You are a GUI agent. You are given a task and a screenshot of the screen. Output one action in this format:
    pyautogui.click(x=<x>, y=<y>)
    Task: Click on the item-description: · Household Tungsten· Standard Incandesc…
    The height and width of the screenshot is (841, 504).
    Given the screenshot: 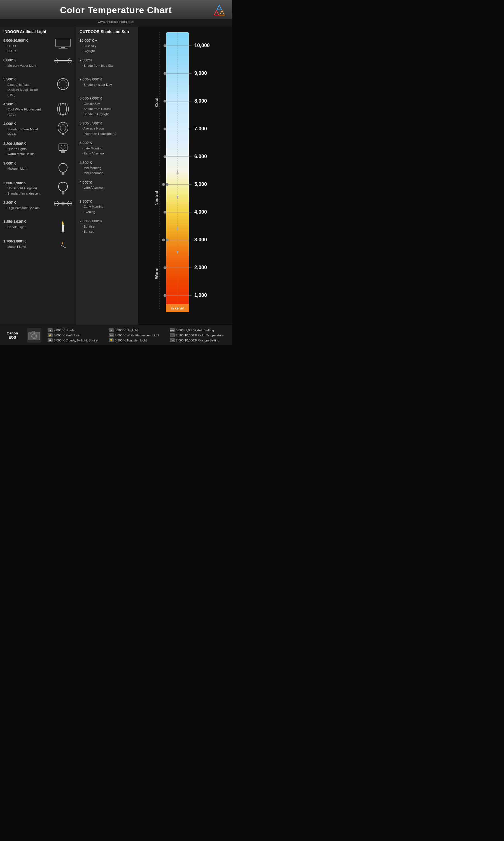 What is the action you would take?
    pyautogui.click(x=29, y=191)
    